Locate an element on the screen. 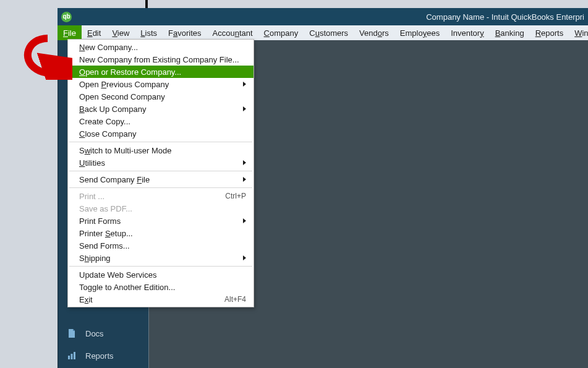 The height and width of the screenshot is (368, 588). menu-item-label: Print Forms is located at coordinates (100, 221).